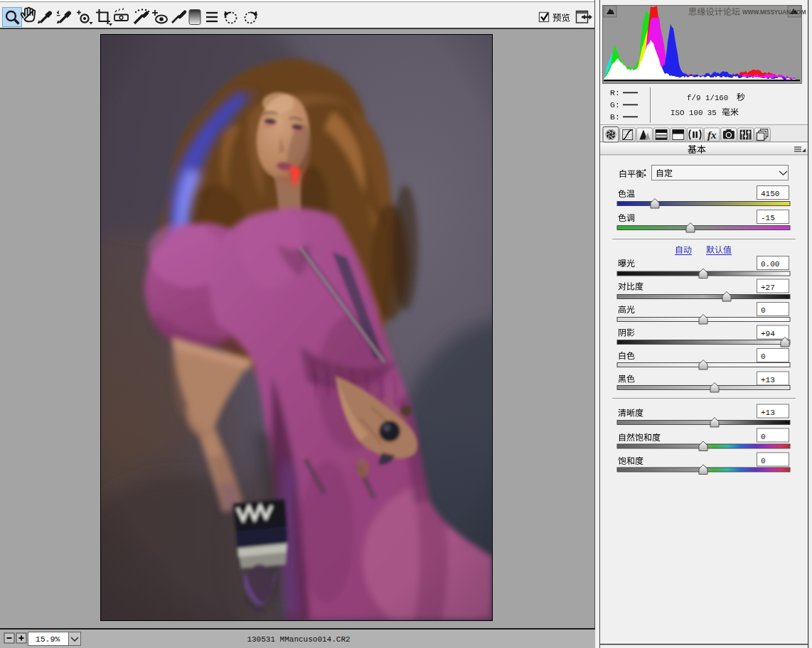  Describe the element at coordinates (770, 264) in the screenshot. I see `svg-text: 0.00` at that location.